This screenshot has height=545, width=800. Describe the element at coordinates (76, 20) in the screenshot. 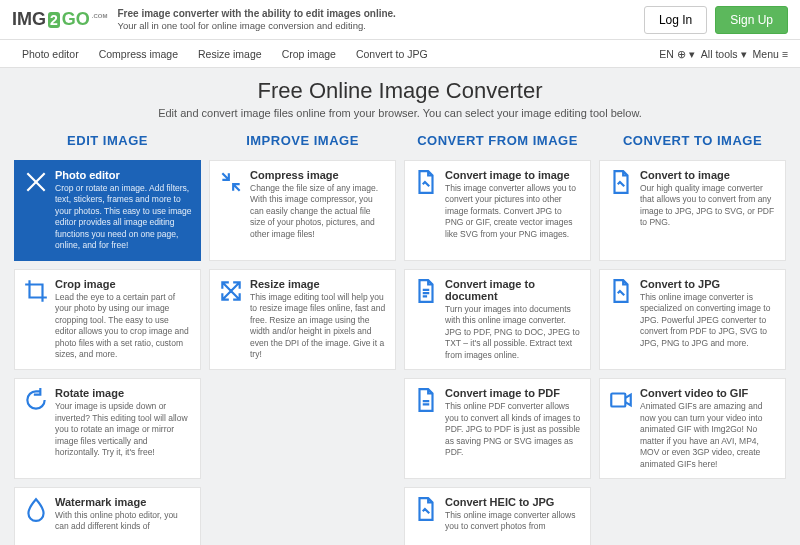

I see `logo-go: GO` at that location.